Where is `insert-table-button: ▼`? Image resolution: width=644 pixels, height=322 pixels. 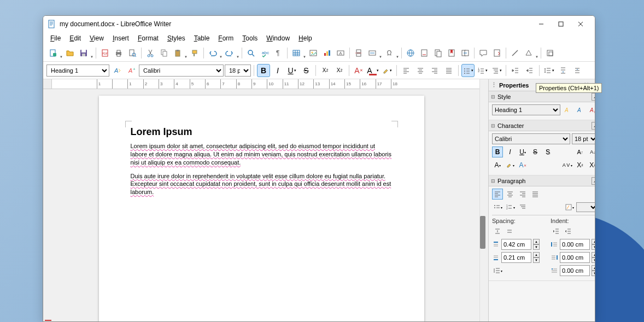 insert-table-button: ▼ is located at coordinates (298, 53).